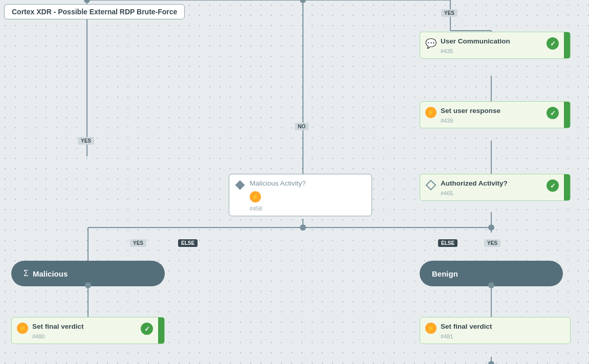 Image resolution: width=589 pixels, height=364 pixels. What do you see at coordinates (445, 274) in the screenshot?
I see `benign-label: Benign` at bounding box center [445, 274].